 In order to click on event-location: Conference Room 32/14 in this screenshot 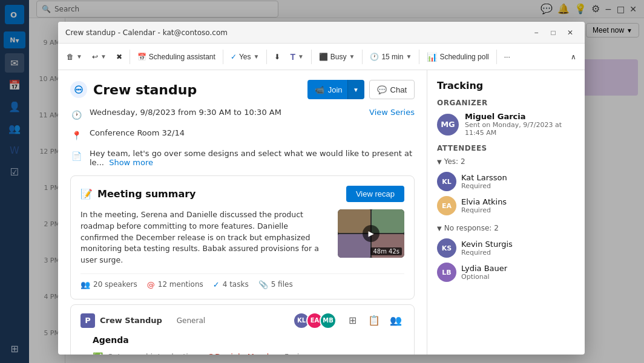, I will do `click(252, 133)`.